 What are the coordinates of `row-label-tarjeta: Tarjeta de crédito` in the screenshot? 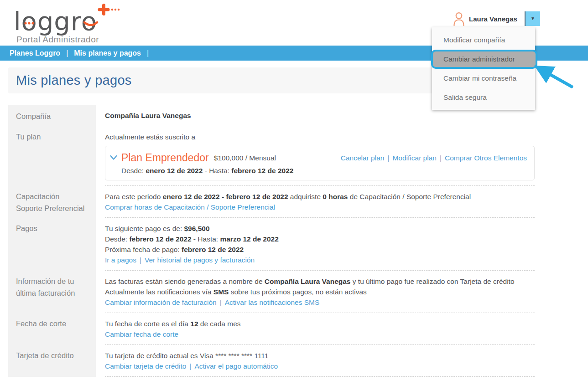 It's located at (52, 361).